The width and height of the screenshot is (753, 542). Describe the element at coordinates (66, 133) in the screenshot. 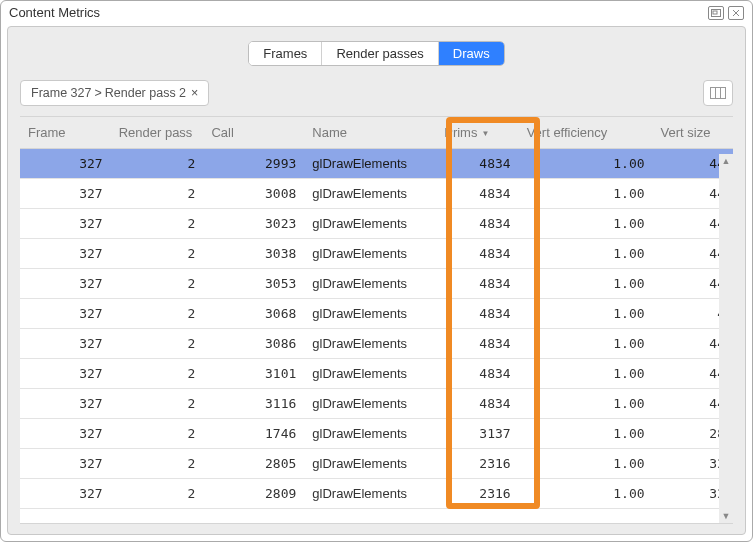

I see `col-header-frame: Frame` at that location.